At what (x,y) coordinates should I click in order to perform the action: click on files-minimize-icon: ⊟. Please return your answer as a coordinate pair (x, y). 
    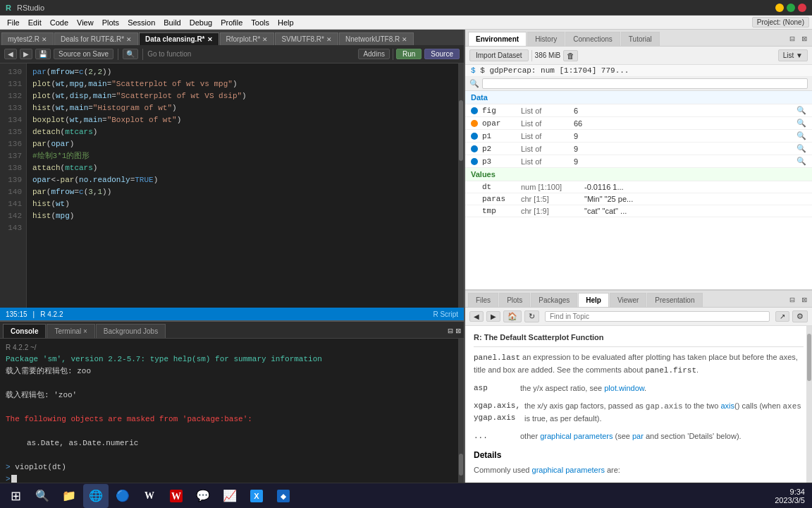
    Looking at the image, I should click on (792, 301).